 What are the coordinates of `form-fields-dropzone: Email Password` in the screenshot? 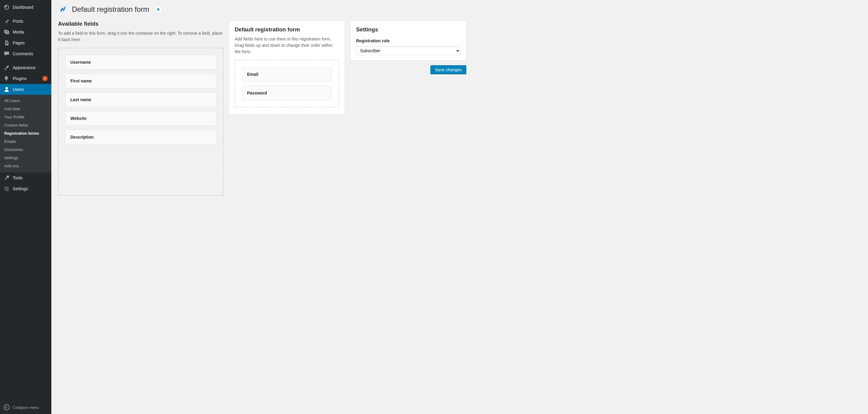 It's located at (287, 84).